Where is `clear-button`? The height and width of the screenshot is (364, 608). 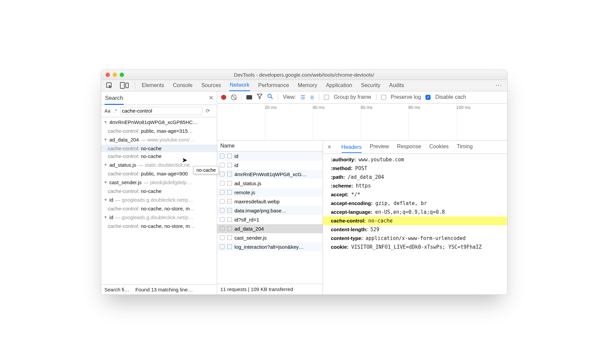
clear-button is located at coordinates (234, 97).